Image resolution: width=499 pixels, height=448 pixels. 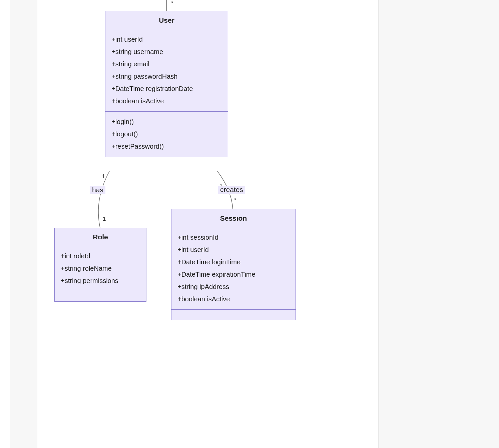 What do you see at coordinates (100, 269) in the screenshot?
I see `role-attr: +string roleName` at bounding box center [100, 269].